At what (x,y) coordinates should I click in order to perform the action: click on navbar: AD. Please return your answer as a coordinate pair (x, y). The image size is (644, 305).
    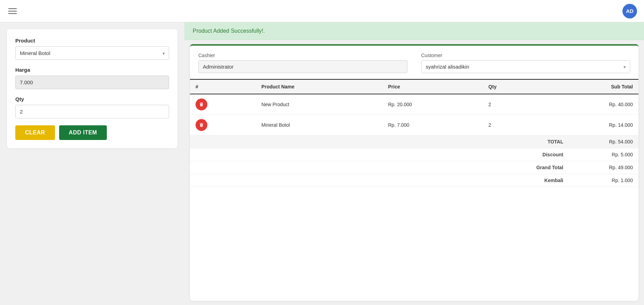
    Looking at the image, I should click on (322, 11).